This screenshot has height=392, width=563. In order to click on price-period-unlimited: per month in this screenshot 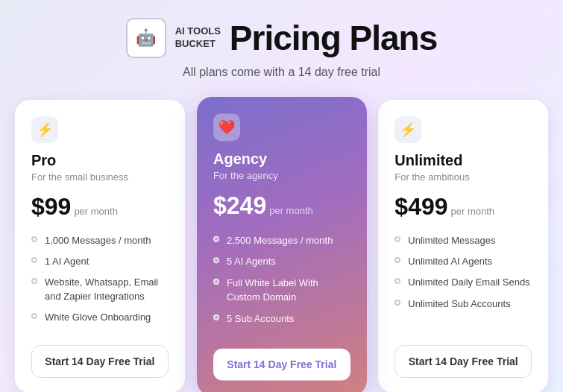, I will do `click(473, 212)`.